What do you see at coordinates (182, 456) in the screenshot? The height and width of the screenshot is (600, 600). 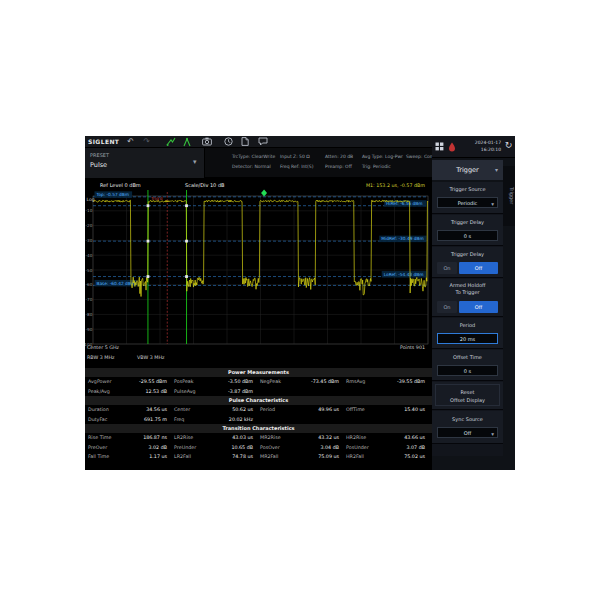 I see `measurement-label: LR2Fall` at bounding box center [182, 456].